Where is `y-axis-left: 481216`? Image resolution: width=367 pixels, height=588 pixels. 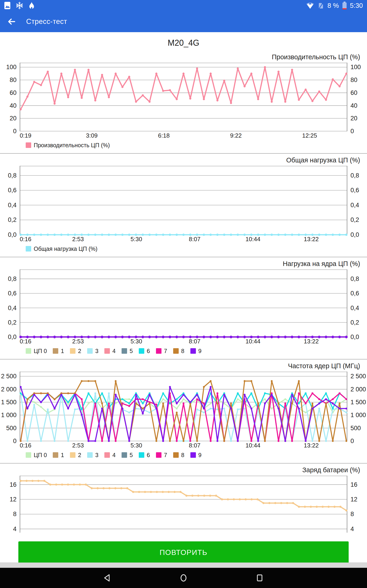
y-axis-left: 481216 is located at coordinates (10, 504).